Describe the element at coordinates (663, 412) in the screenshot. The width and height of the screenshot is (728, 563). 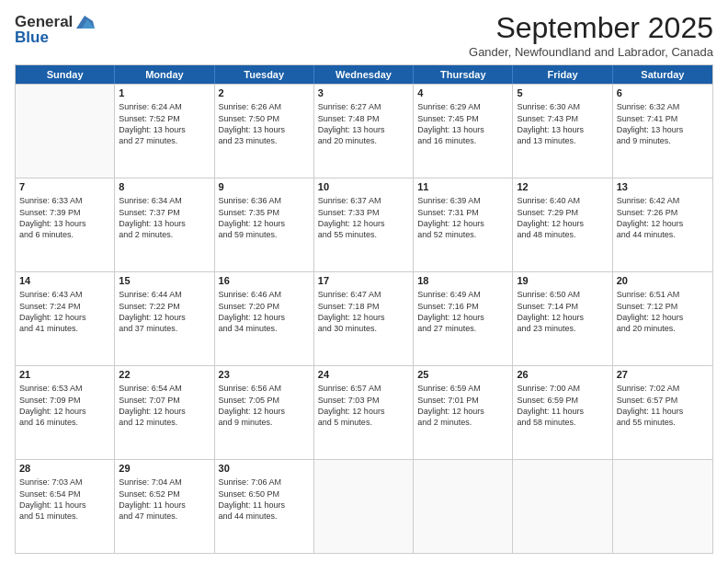
I see `cal-cell: 27Sunrise: 7:02 AM Sunset: 6:57 PM Dayli…` at that location.